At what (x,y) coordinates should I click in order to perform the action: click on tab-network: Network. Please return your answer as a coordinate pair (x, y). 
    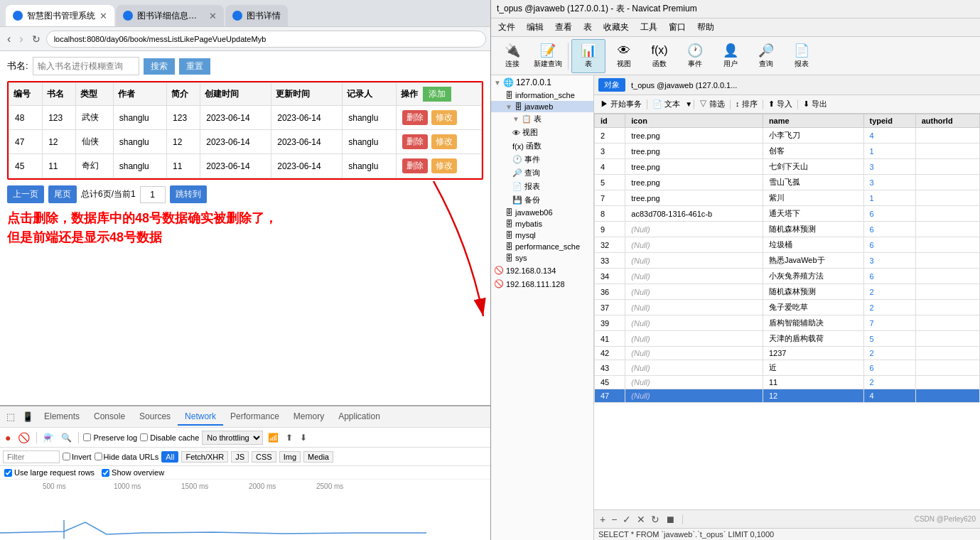
    Looking at the image, I should click on (200, 417).